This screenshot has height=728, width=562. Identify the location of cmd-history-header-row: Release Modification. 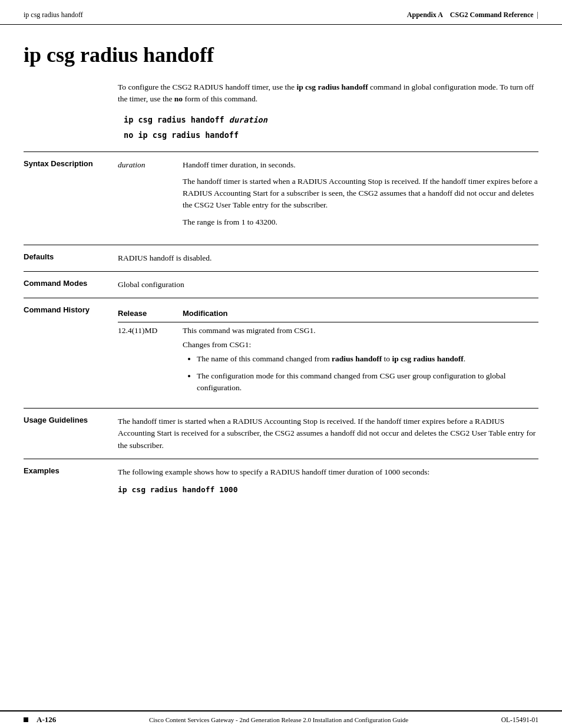
(328, 314).